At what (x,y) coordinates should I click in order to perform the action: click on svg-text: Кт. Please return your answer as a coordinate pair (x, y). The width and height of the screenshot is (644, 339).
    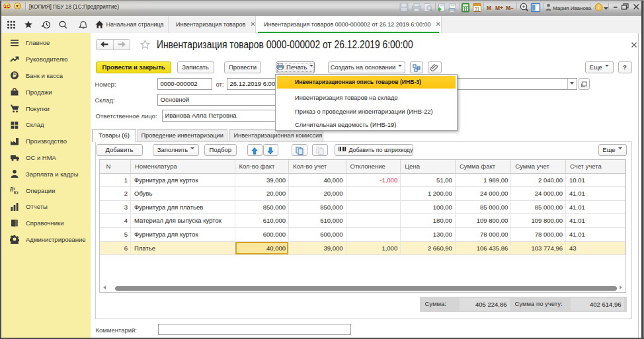
    Looking at the image, I should click on (16, 193).